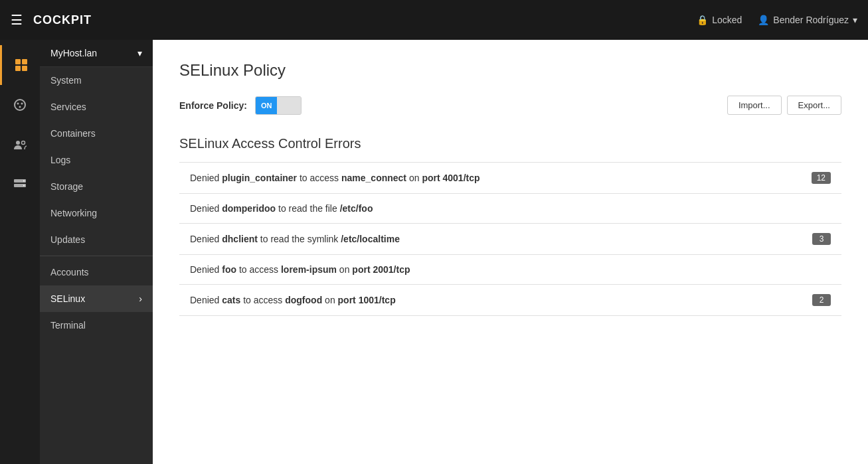 Image resolution: width=868 pixels, height=464 pixels. What do you see at coordinates (510, 70) in the screenshot?
I see `page-title: SELinux Policy` at bounding box center [510, 70].